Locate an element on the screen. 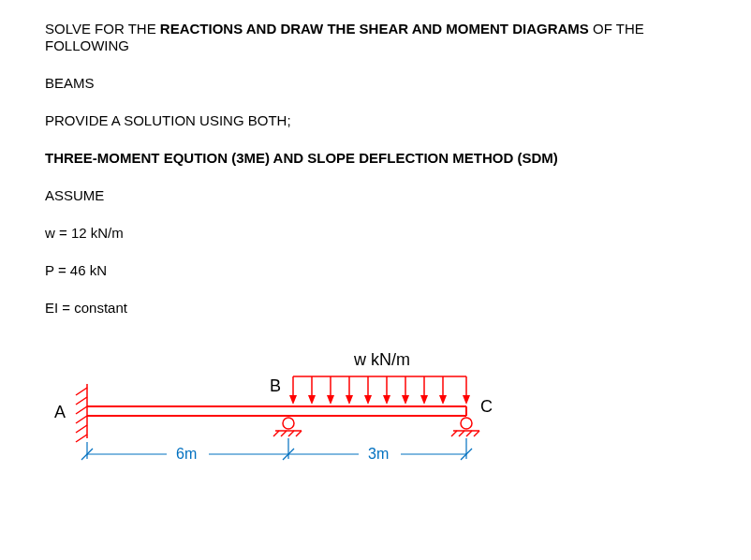 Image resolution: width=751 pixels, height=560 pixels. text: PROVIDE A SOLUTION USING BOTH; is located at coordinates (169, 120).